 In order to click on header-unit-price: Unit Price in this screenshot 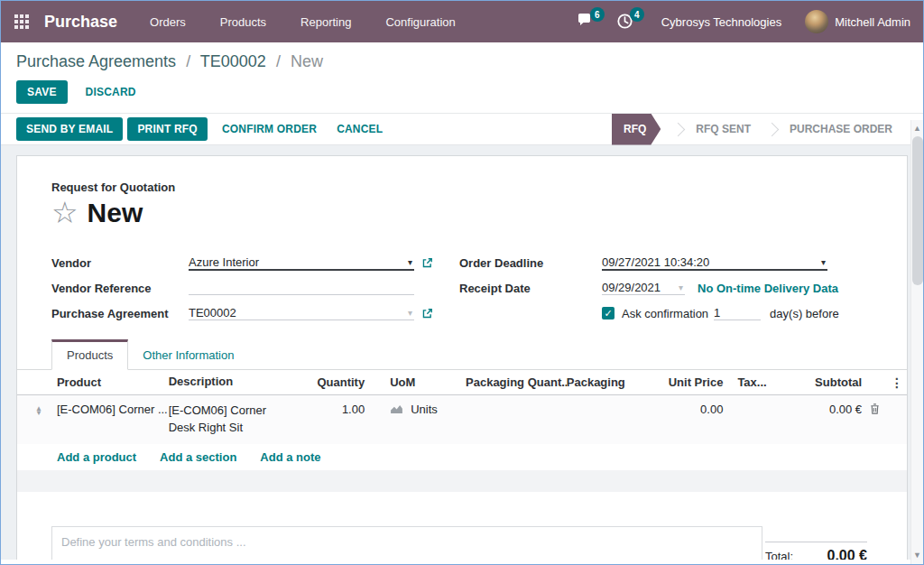, I will do `click(687, 383)`.